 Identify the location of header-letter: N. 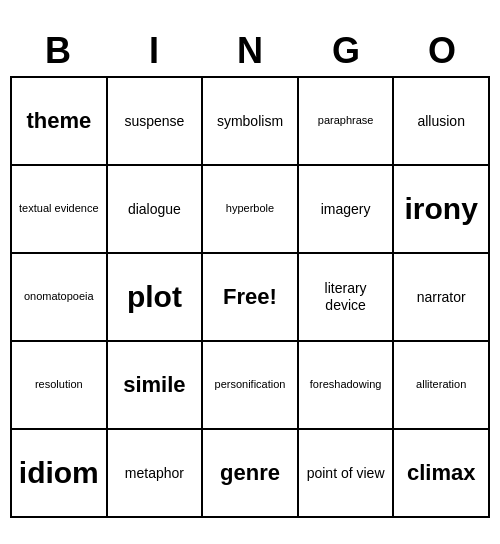
(250, 51).